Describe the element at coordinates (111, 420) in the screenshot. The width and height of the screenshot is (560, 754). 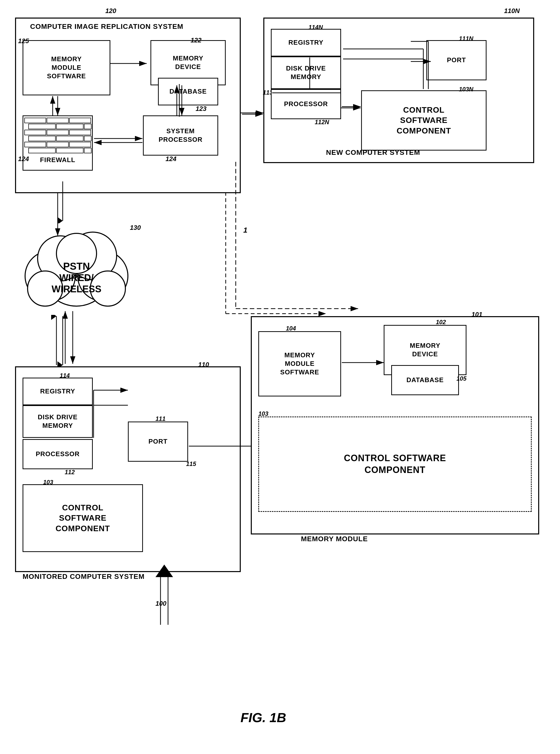
I see `monitored-internal-lines` at that location.